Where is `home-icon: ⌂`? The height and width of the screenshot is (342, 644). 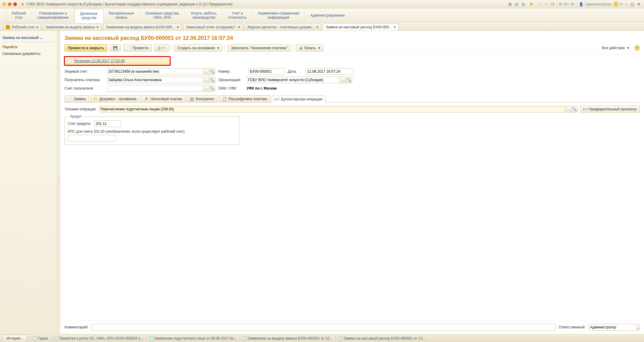
home-icon: ⌂ is located at coordinates (539, 4).